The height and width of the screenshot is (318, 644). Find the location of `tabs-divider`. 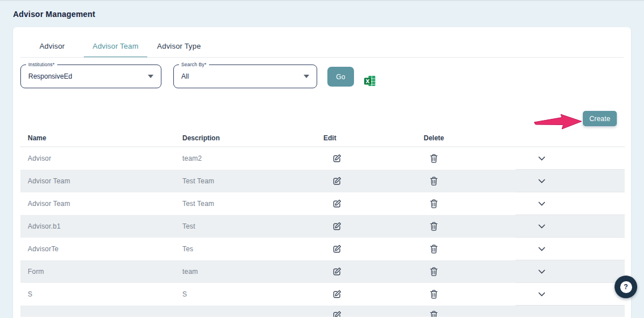

tabs-divider is located at coordinates (322, 58).